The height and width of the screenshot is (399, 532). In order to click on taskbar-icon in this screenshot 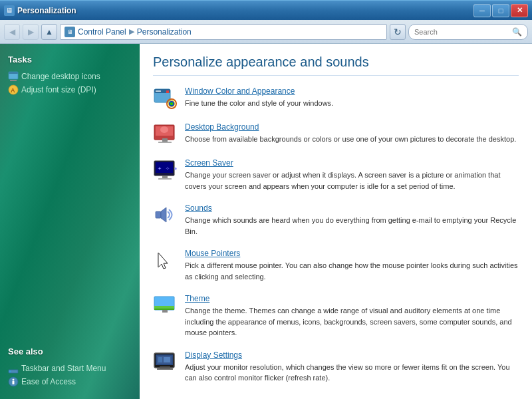, I will do `click(13, 368)`.